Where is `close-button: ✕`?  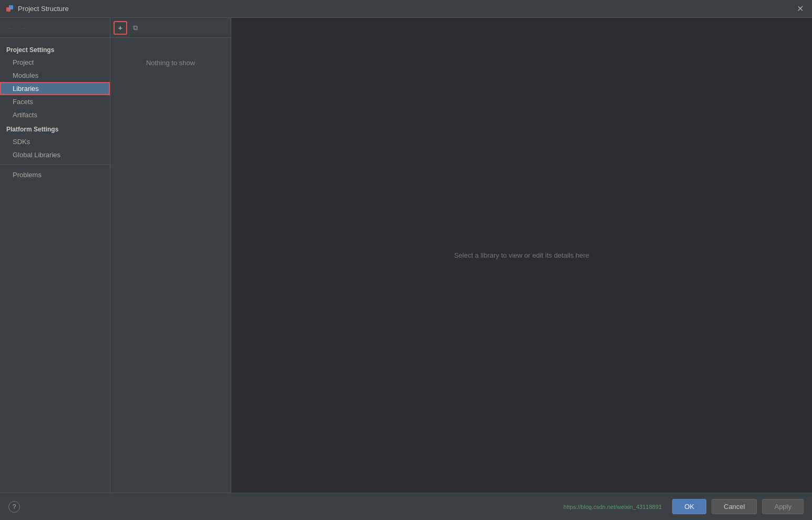
close-button: ✕ is located at coordinates (800, 8).